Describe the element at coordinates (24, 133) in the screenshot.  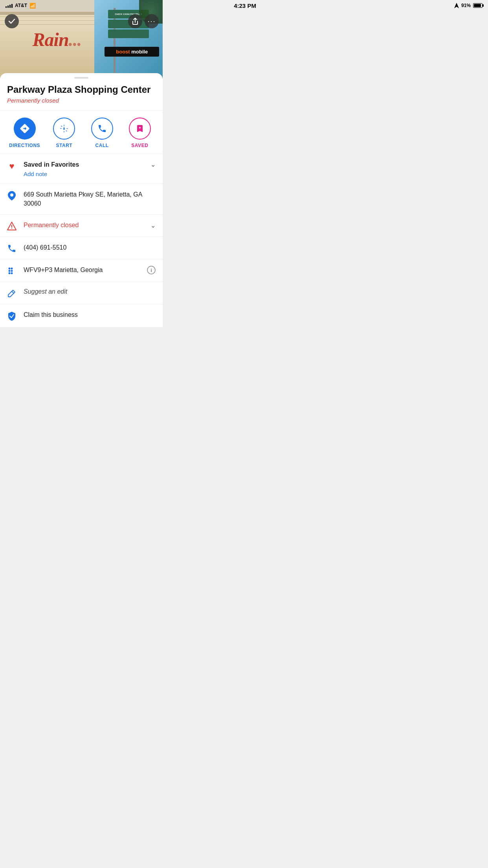
I see `directions-button: DIRECTIONS` at that location.